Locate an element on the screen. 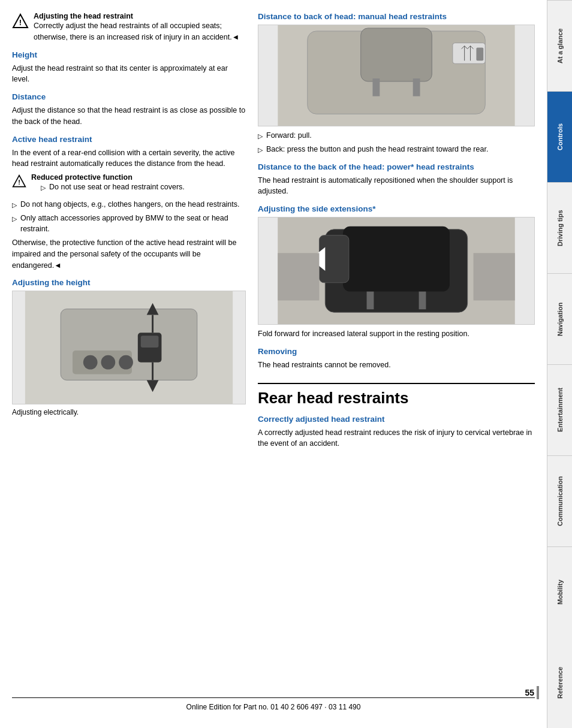 The height and width of the screenshot is (728, 572). adjust-height-image is located at coordinates (129, 348).